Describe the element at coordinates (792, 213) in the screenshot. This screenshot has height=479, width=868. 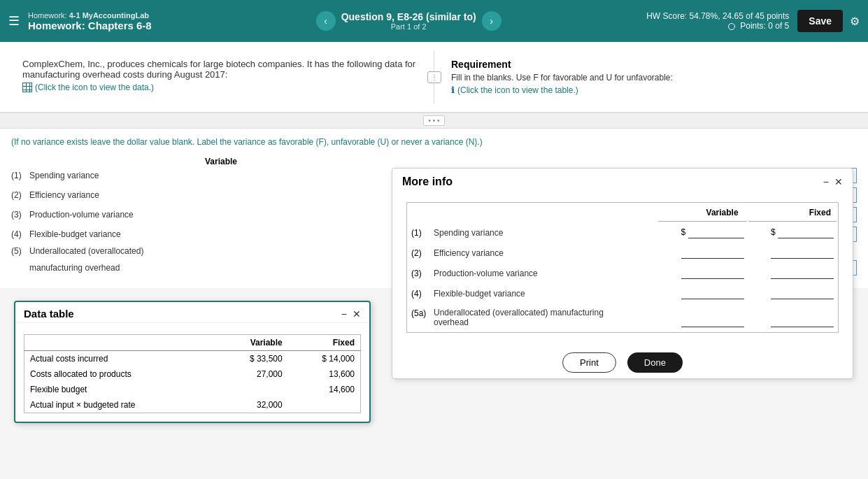
I see `mi-fixed-header: Fixed` at that location.